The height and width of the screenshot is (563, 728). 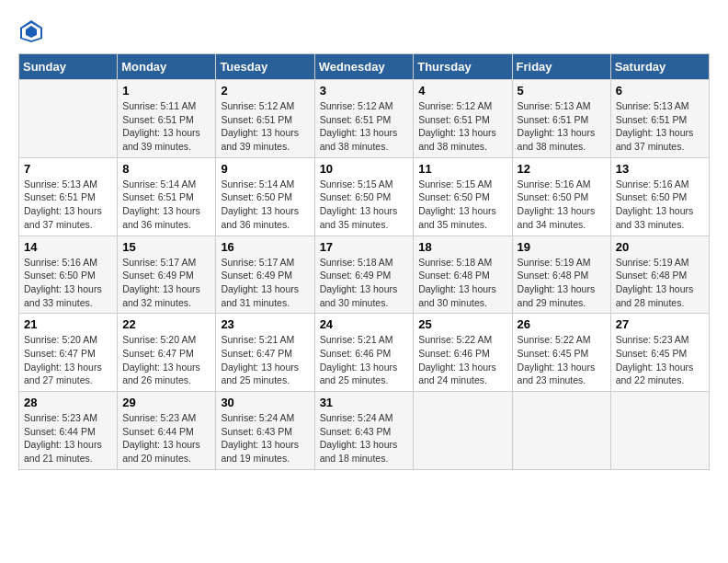 I want to click on week-row-2: 7 Sunrise: 5:13 AMSunset: 6:51 PMDayligh…, so click(x=364, y=197).